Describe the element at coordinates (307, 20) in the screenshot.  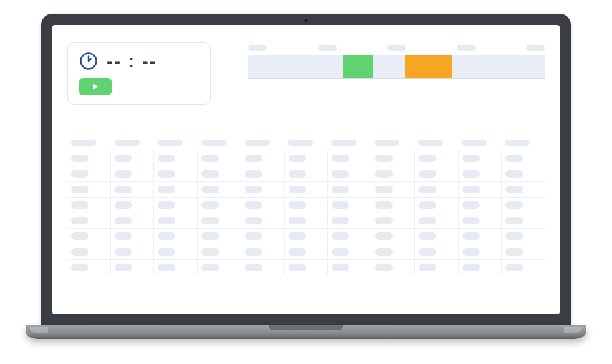
I see `camera-dot` at that location.